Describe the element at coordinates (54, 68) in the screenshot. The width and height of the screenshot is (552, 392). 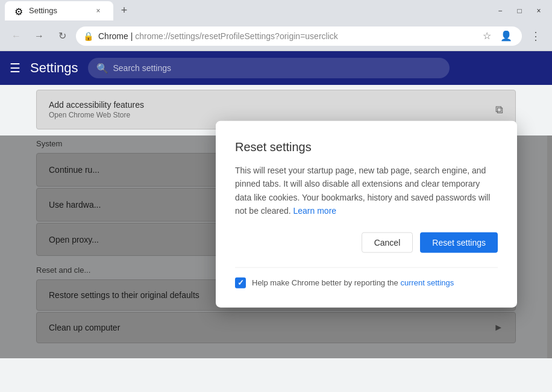
I see `settings-title: Settings` at that location.